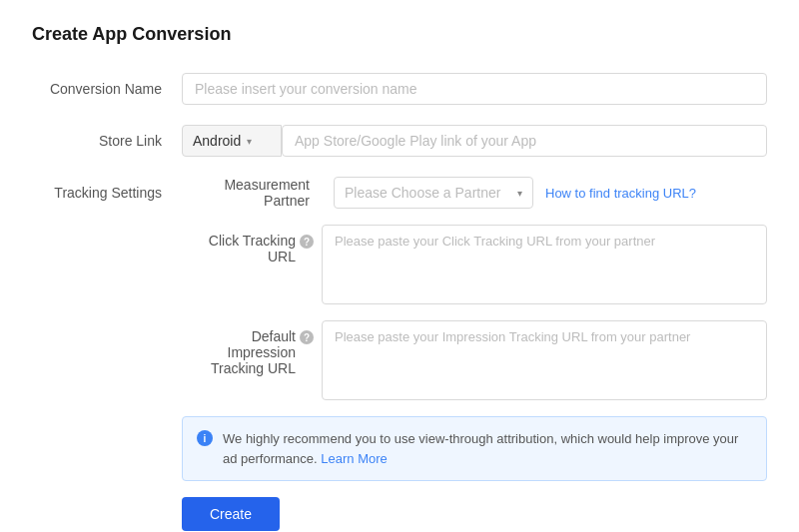 The image size is (799, 532). Describe the element at coordinates (400, 510) in the screenshot. I see `button-row: Create` at that location.